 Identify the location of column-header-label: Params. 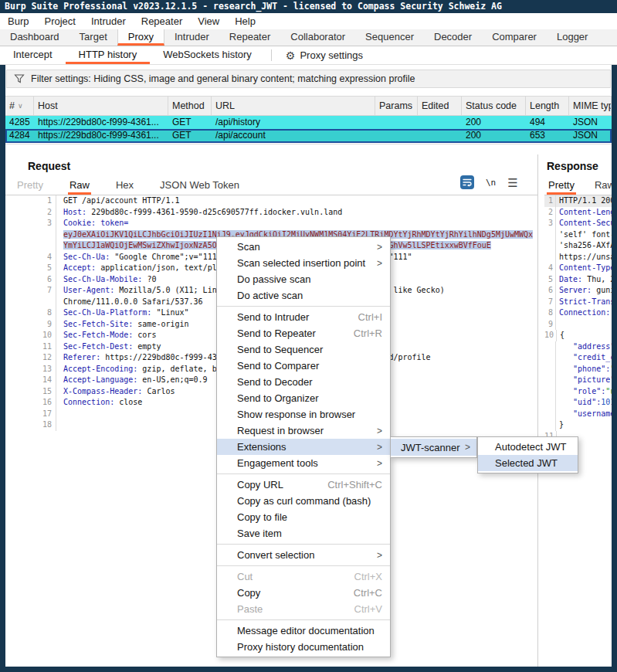
(395, 106).